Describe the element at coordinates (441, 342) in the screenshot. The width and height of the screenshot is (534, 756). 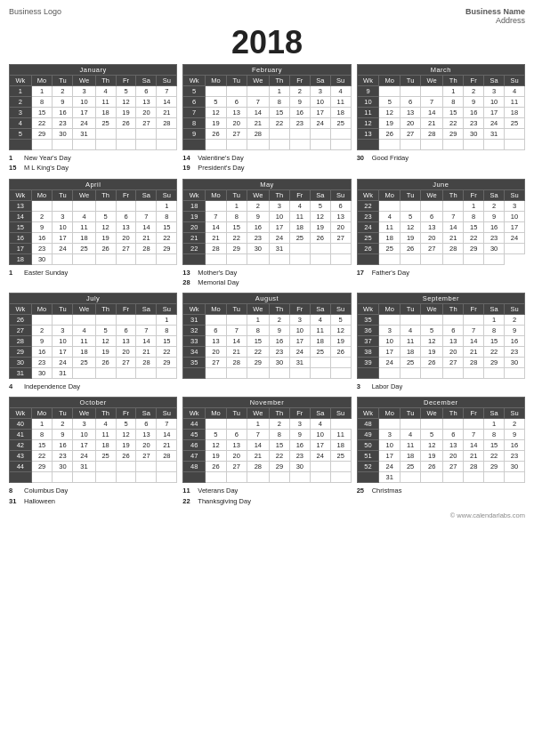
I see `month-block-september: SeptemberWkMoTuWeThFrSaSu351236345678937…` at that location.